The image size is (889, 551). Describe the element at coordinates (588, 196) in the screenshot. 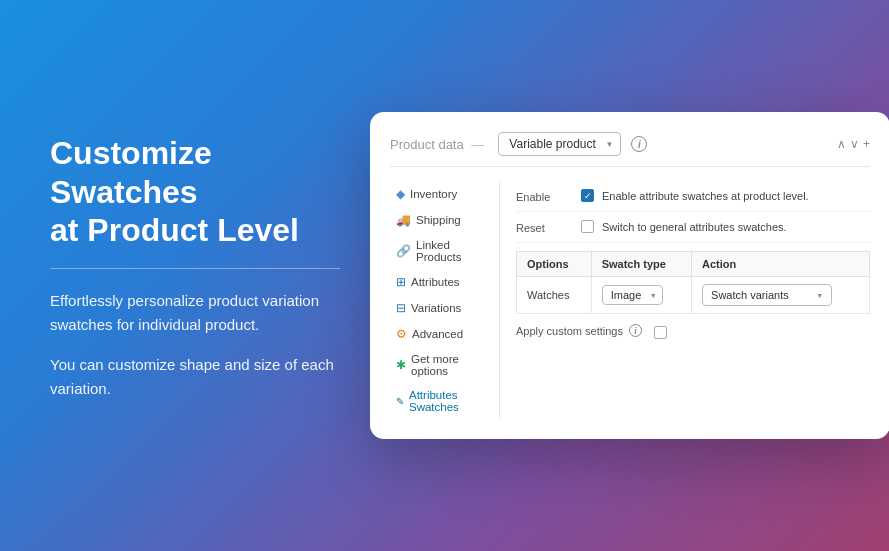

I see `enable-checkbox` at that location.